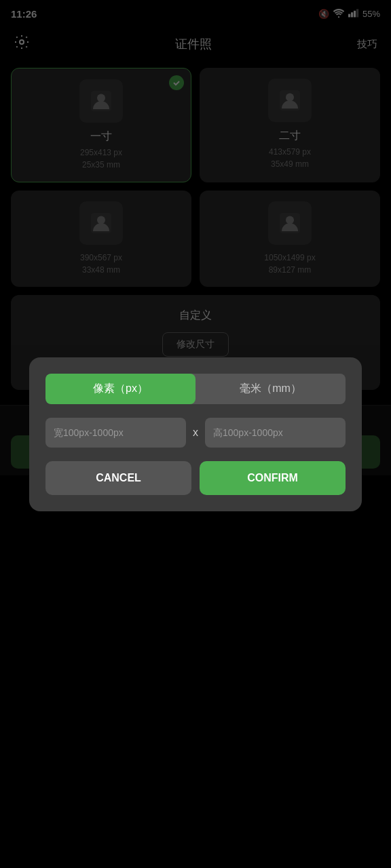  Describe the element at coordinates (276, 433) in the screenshot. I see `height-input` at that location.